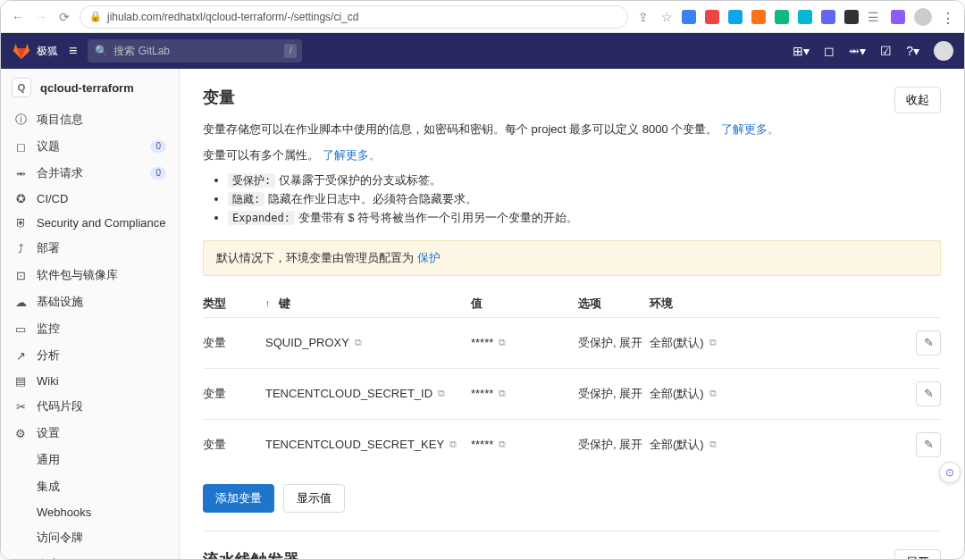 Image resolution: width=965 pixels, height=560 pixels. I want to click on lock-icon: 🔒, so click(96, 16).